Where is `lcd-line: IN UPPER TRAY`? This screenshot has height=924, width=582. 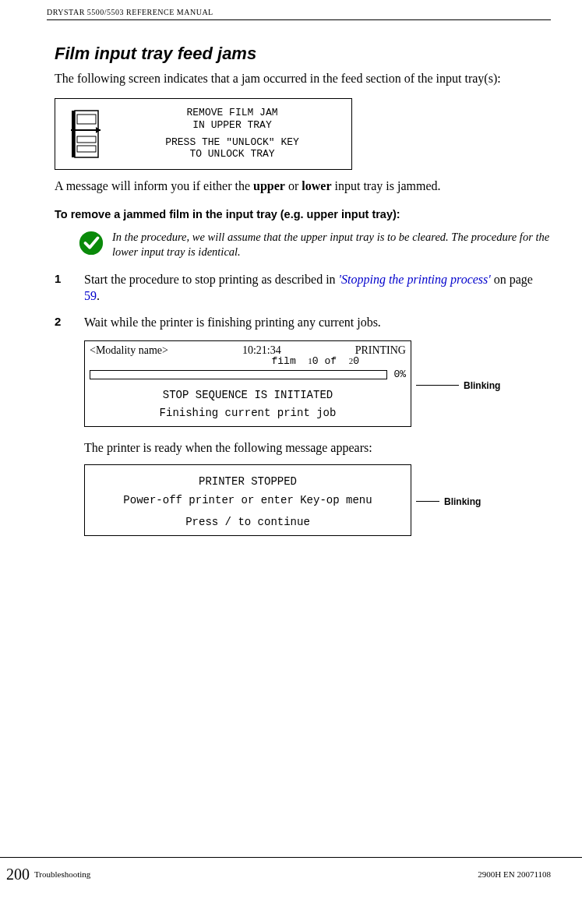
lcd-line: IN UPPER TRAY is located at coordinates (232, 125).